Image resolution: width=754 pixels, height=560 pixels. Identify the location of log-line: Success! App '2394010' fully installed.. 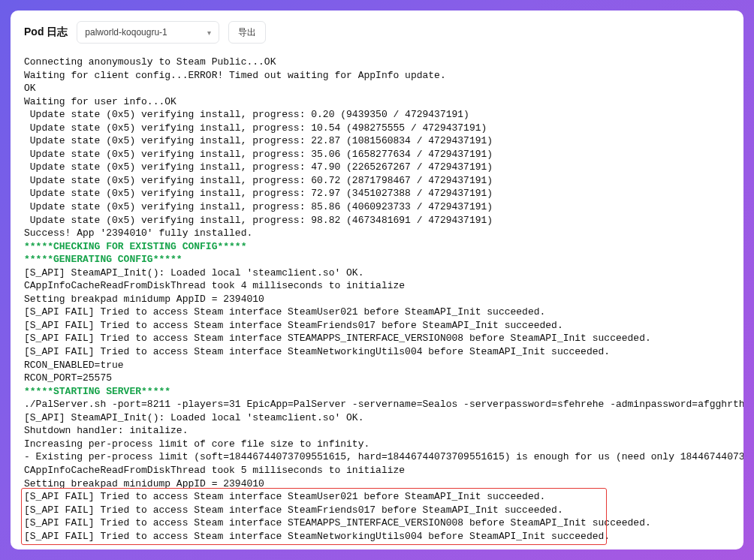
(377, 233).